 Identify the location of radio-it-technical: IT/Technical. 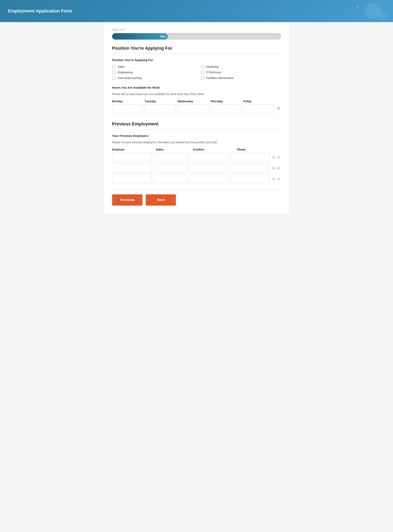
(241, 72).